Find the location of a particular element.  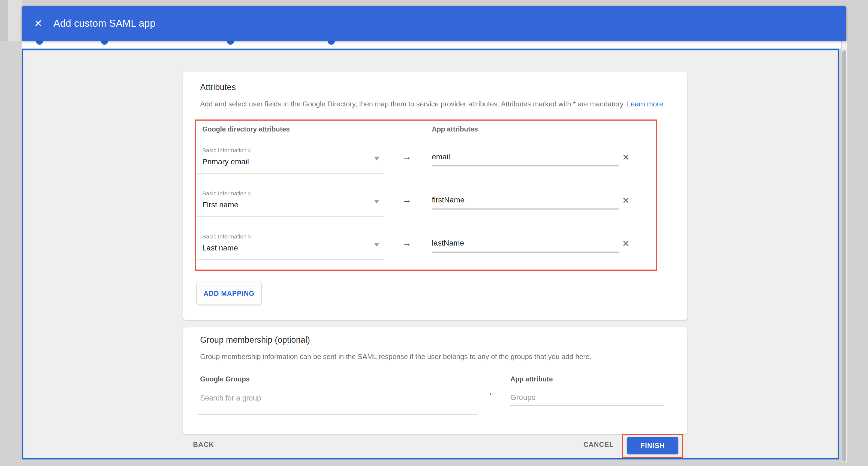

scrollbar-thumb is located at coordinates (844, 256).